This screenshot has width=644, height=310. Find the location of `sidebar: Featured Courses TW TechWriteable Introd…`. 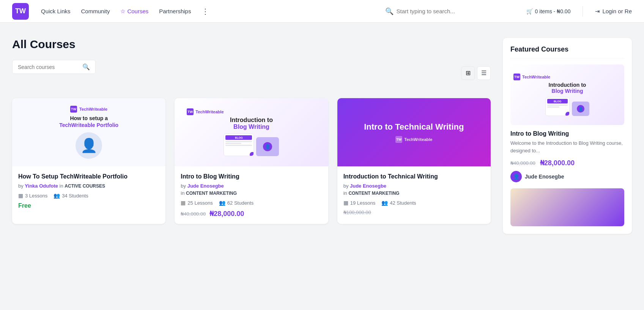

sidebar: Featured Courses TW TechWriteable Introd… is located at coordinates (567, 136).